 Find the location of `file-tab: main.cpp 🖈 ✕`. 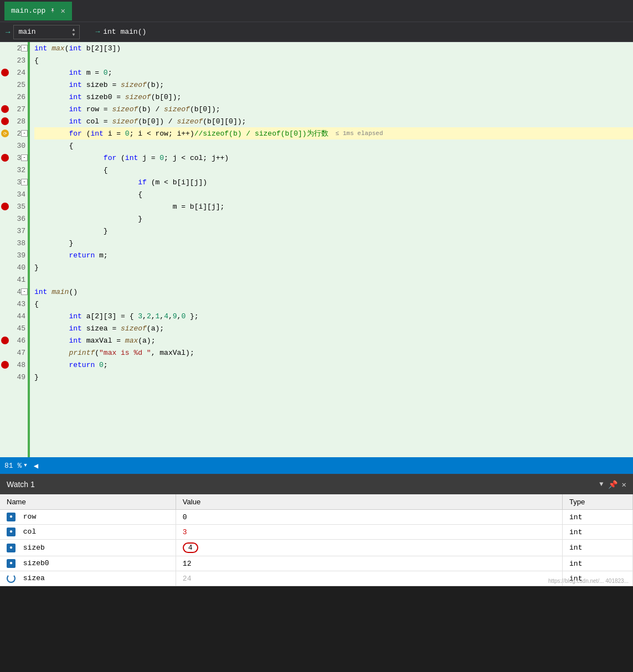

file-tab: main.cpp 🖈 ✕ is located at coordinates (38, 11).